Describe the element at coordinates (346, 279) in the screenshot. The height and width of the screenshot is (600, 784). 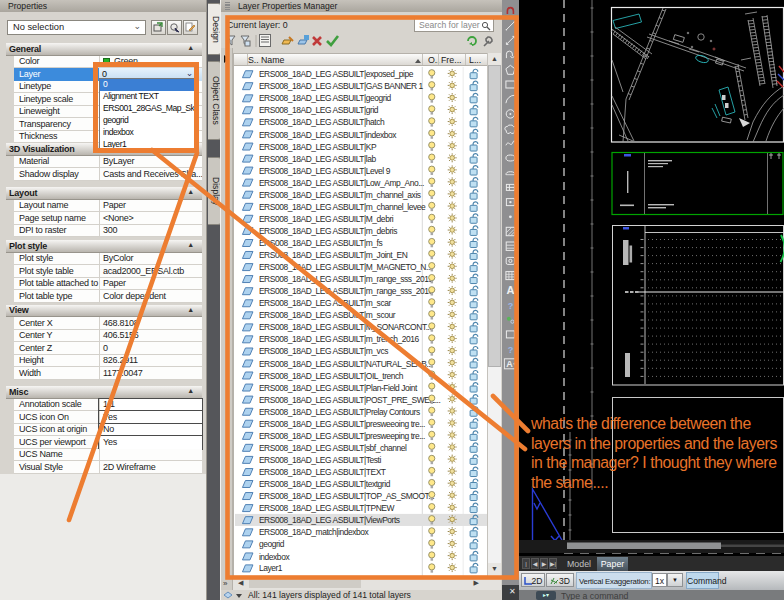
I see `svg-text:ERS008_18AD_LEG ASBUILT|m_rang: ERS008_18AD_LEG ASBUILT|m_range_sss_2015` at that location.